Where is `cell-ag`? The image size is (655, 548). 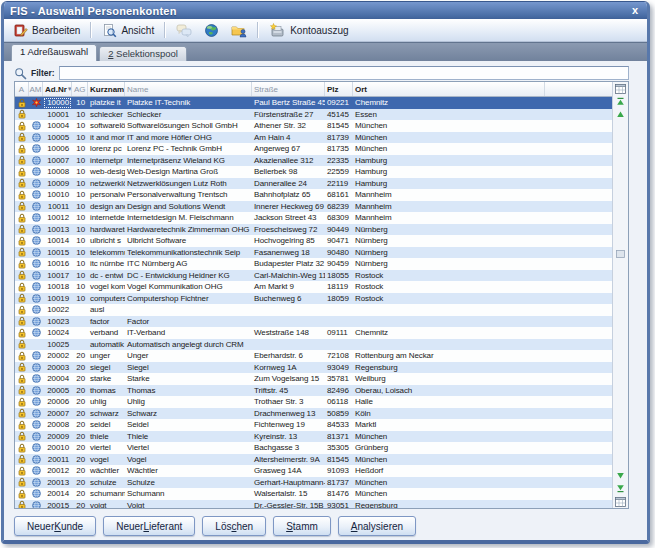 cell-ag is located at coordinates (80, 322).